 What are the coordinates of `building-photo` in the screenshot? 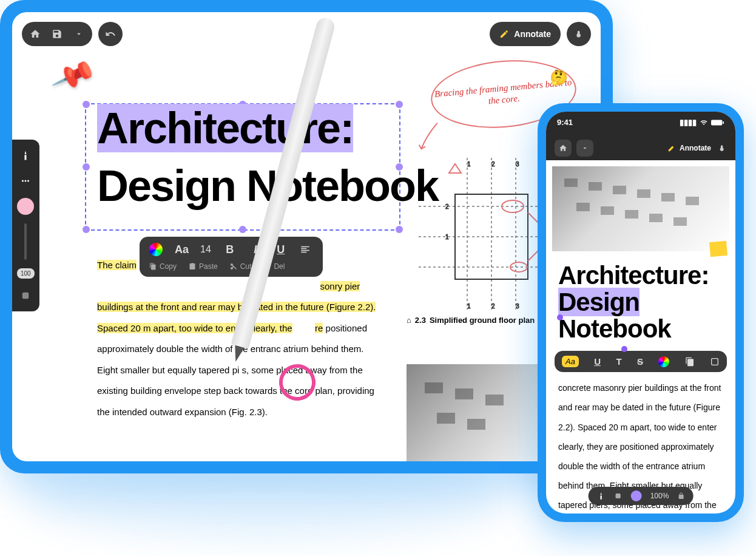 It's located at (641, 209).